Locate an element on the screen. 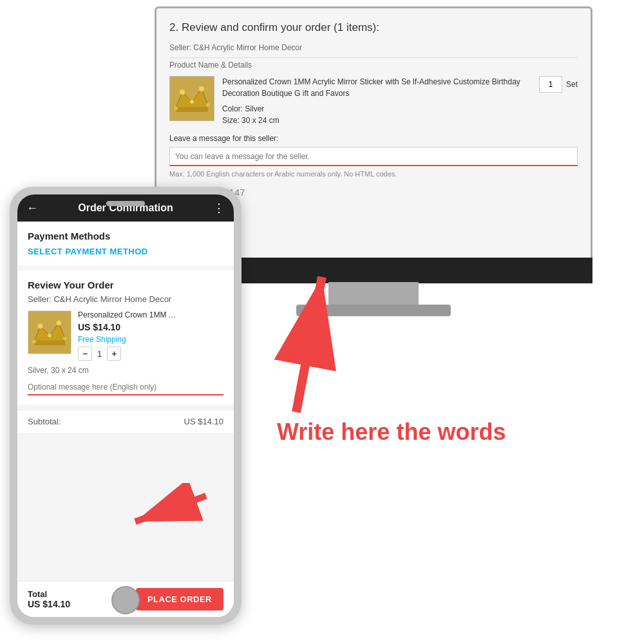 Image resolution: width=644 pixels, height=644 pixels. phone-product-price: US $14.10 is located at coordinates (151, 327).